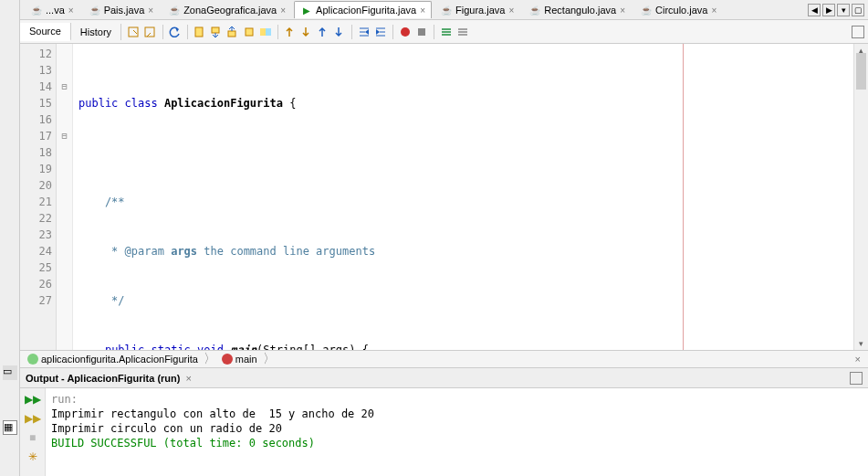  Describe the element at coordinates (33, 399) in the screenshot. I see `output-rerun-icon: ▶▶` at that location.